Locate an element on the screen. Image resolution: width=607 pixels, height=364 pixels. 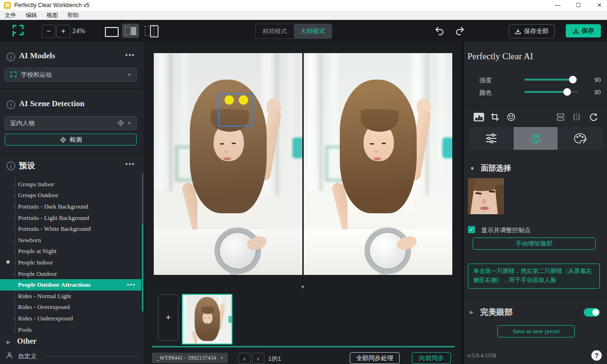
save-as-new-preset-button: Save as new preset is located at coordinates (536, 331).